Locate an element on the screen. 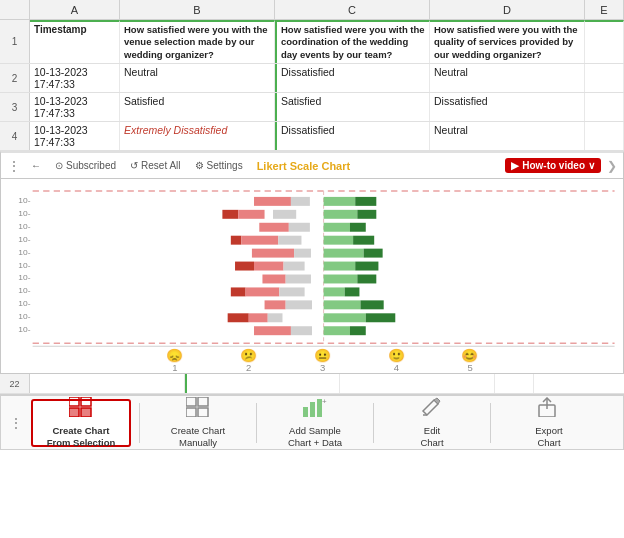 The height and width of the screenshot is (538, 624). toolbar-subscribed-button: ⊙ Subscribed is located at coordinates (86, 166).